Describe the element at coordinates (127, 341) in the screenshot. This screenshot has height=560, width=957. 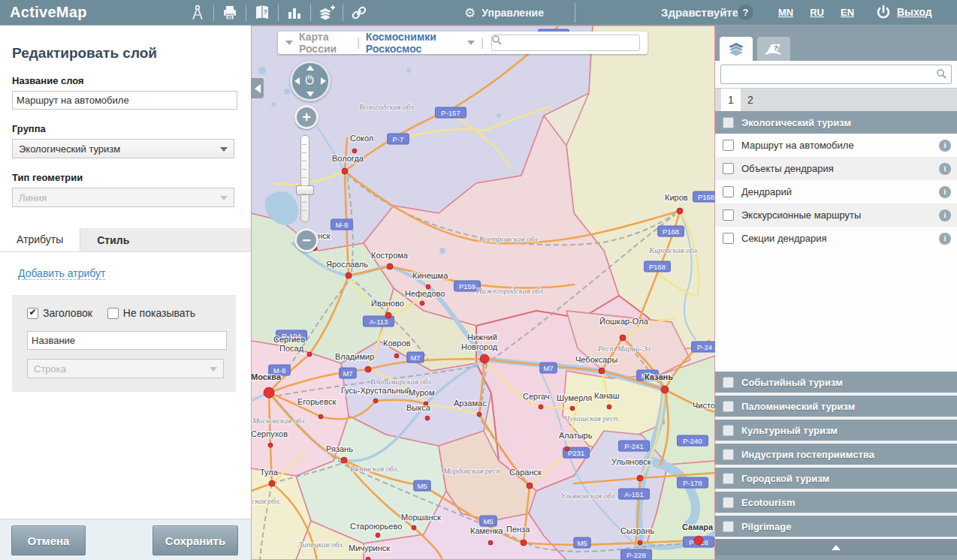
I see `attribute-name-input` at that location.